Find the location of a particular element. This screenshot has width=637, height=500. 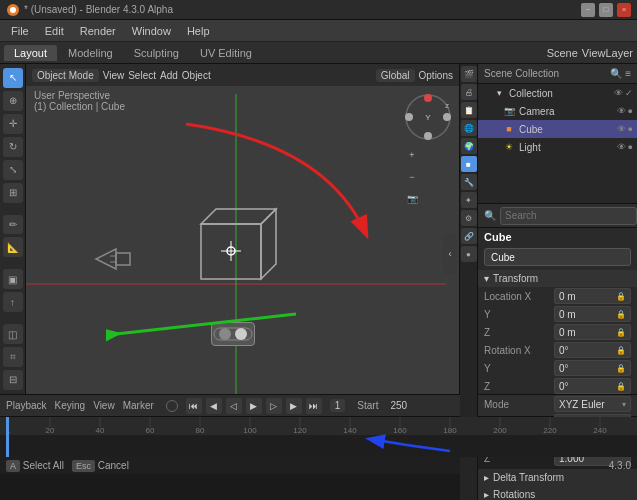

options-label: Options is located at coordinates (436, 76).